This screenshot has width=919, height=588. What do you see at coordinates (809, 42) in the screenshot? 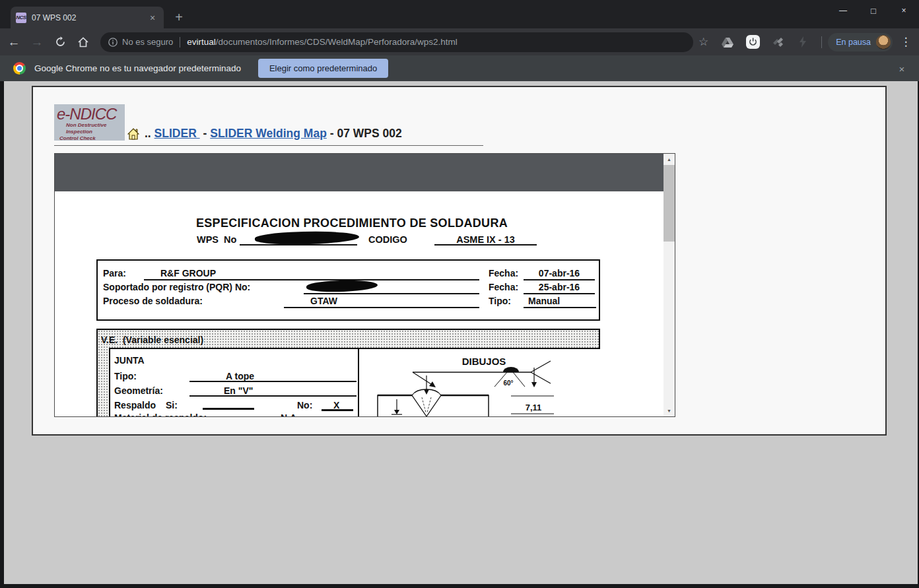
I see `toolbar-right: ☆ En pausa ⋮` at bounding box center [809, 42].